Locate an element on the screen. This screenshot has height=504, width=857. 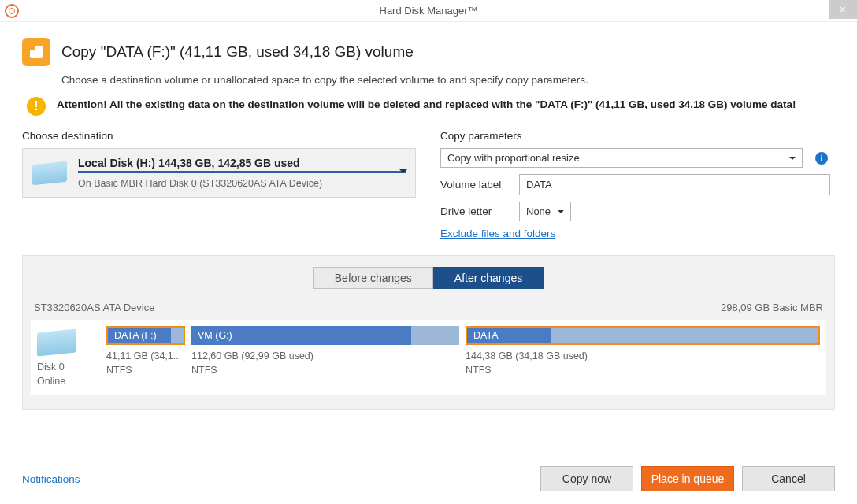
partition-bar: DATA (F:) is located at coordinates (146, 335).